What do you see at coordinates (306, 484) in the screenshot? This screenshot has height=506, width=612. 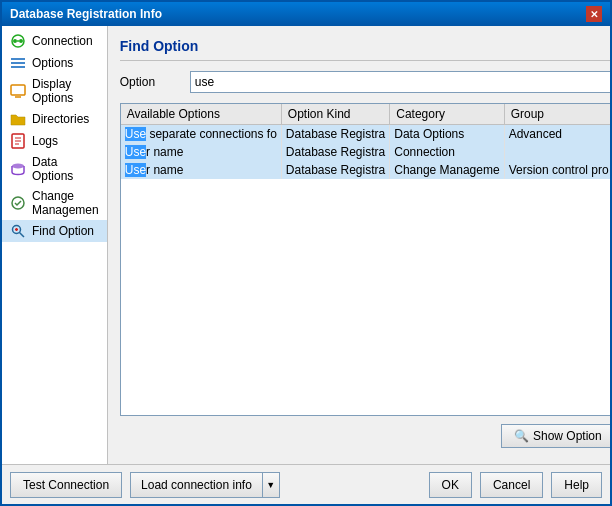 I see `footer: Test Connection Load connection info ▼ O…` at bounding box center [306, 484].